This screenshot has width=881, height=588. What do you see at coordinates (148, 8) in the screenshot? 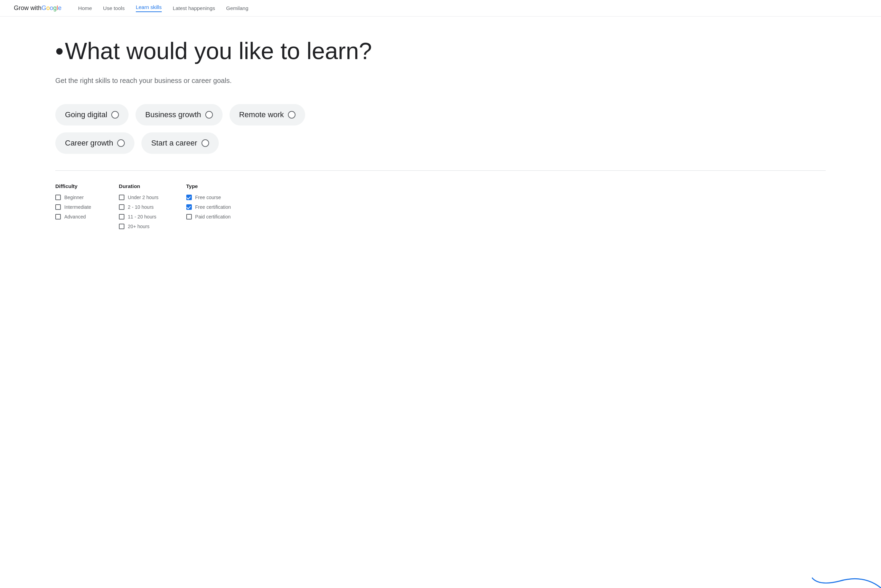
I see `nav-learn-skills: Learn skills` at bounding box center [148, 8].